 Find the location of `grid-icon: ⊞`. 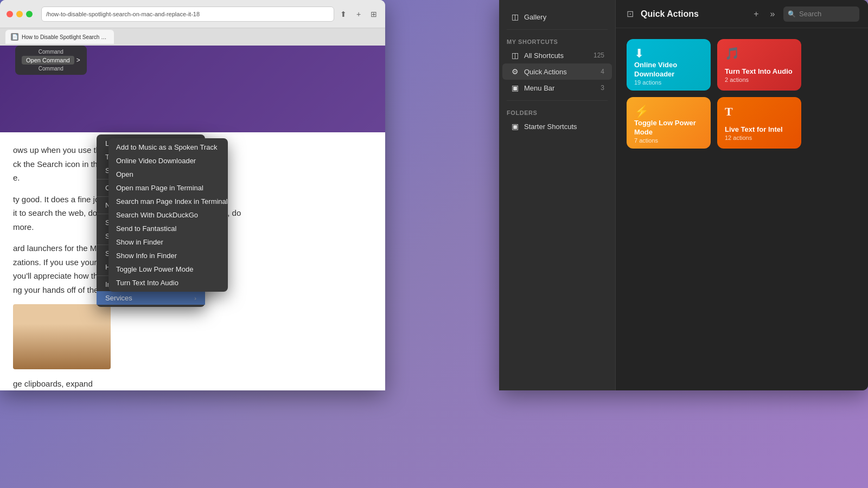

grid-icon: ⊞ is located at coordinates (374, 14).